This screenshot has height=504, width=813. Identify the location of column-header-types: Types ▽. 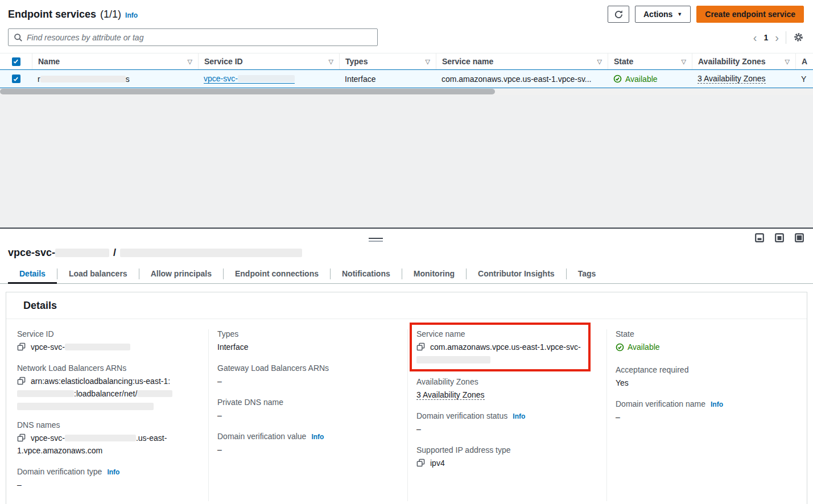
(387, 61).